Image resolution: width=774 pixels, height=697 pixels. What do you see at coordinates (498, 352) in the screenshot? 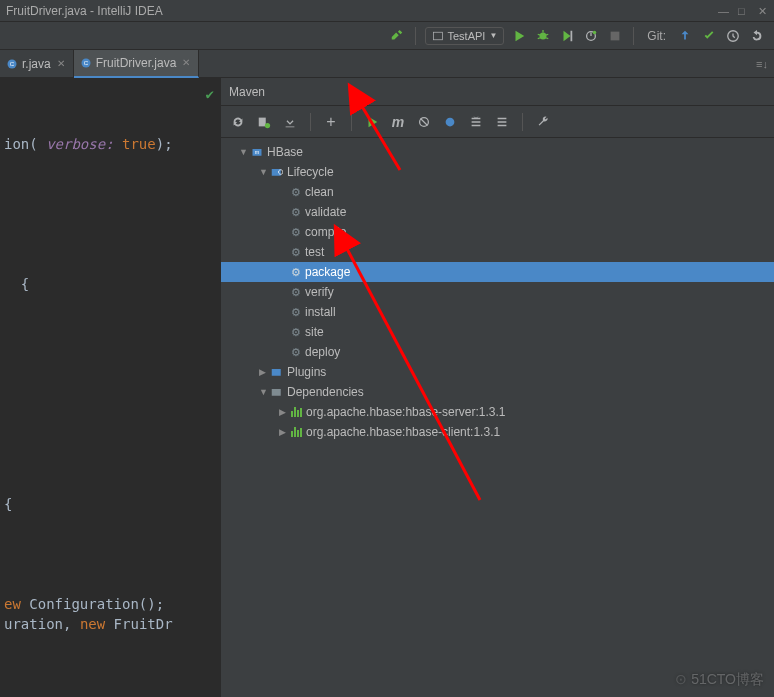
I see `tree-goal-deploy: ⚙ deploy` at bounding box center [498, 352].